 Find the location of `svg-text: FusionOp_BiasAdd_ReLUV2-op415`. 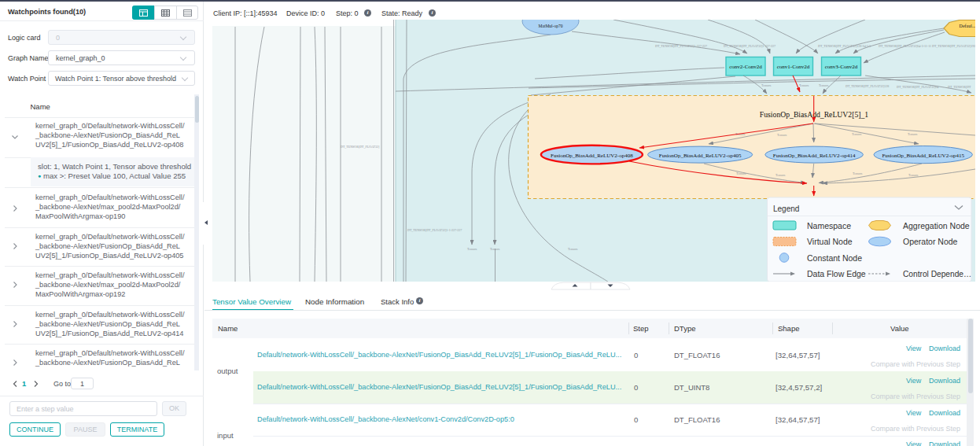

svg-text: FusionOp_BiasAdd_ReLUV2-op415 is located at coordinates (923, 156).